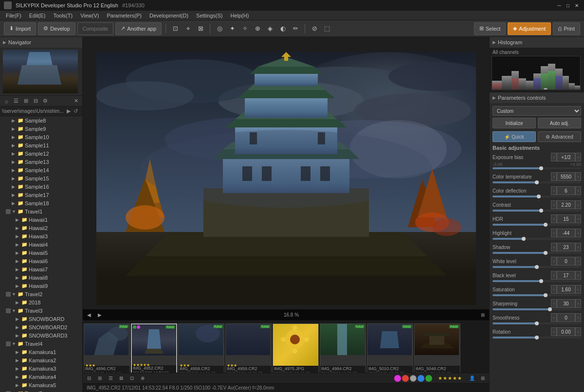 This screenshot has height=392, width=584. What do you see at coordinates (577, 5) in the screenshot?
I see `close-btn: ✕` at bounding box center [577, 5].